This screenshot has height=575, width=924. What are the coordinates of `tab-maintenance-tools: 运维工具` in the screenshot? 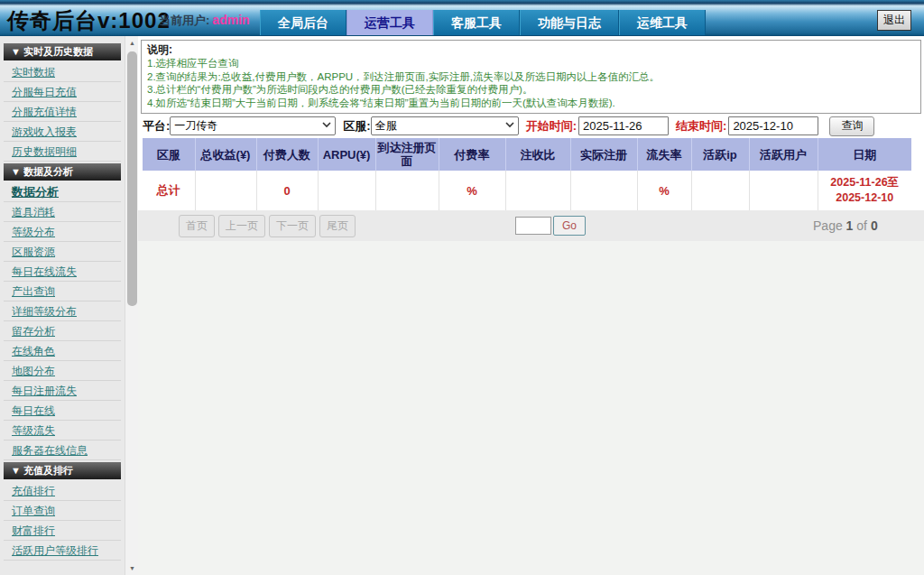 It's located at (662, 23).